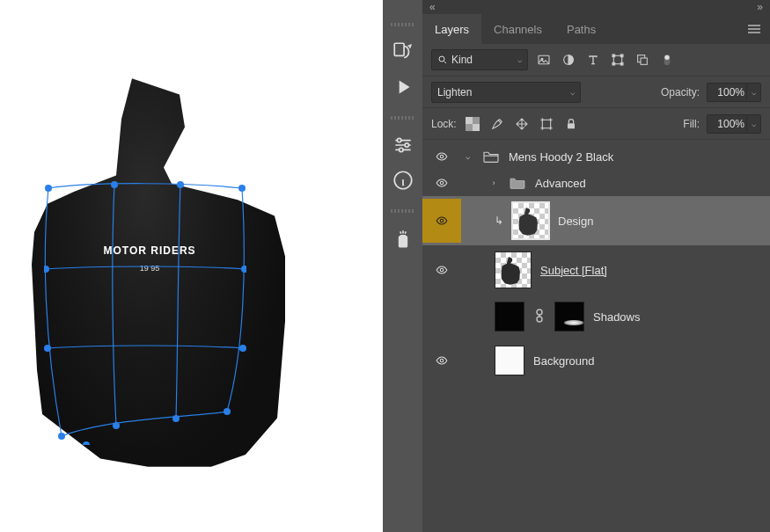  I want to click on history-panel-icon, so click(403, 52).